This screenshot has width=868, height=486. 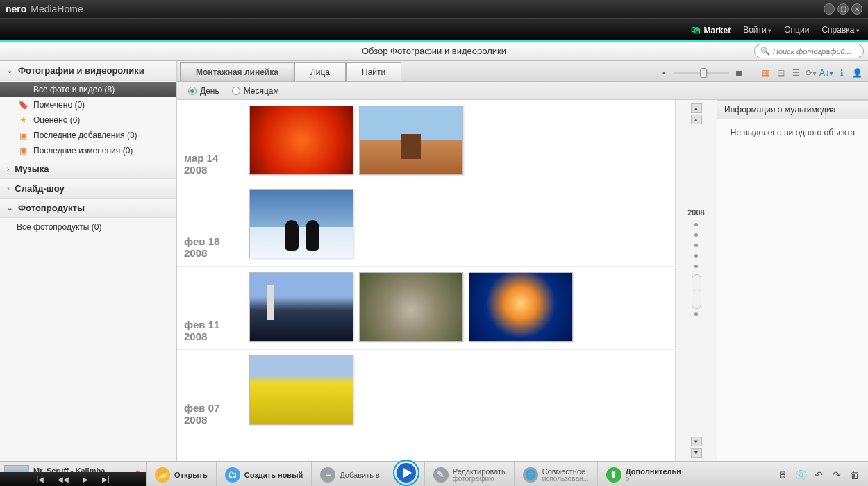 I want to click on sidebar-item-tagged: 🔖 Помечено (0), so click(x=88, y=105).